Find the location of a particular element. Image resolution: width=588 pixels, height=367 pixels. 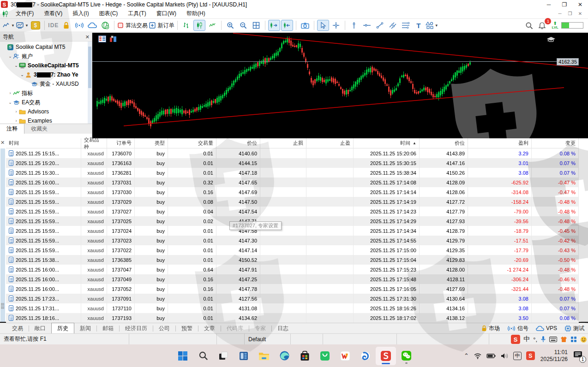

child-close-button: ✕ is located at coordinates (580, 14).